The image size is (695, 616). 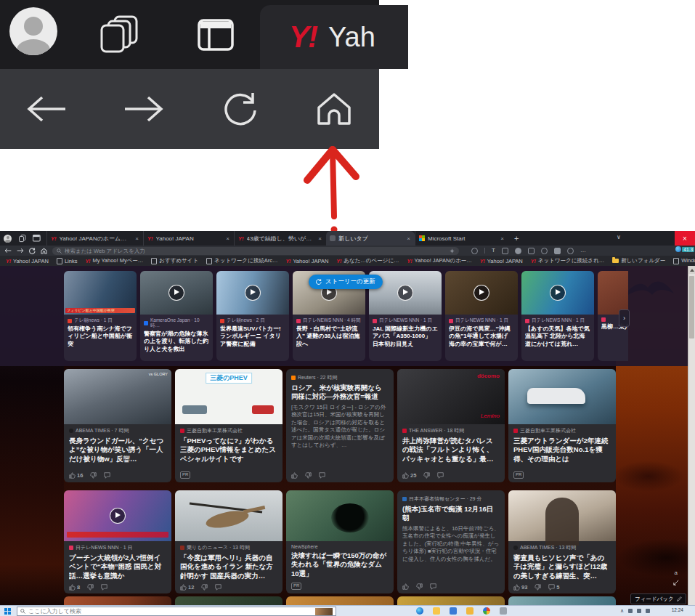 What do you see at coordinates (340, 426) in the screenshot?
I see `news-card-text: Reuters · 22 時間 ロシア、米が核実験再開なら同様に対応―外務次官=…` at bounding box center [340, 426].